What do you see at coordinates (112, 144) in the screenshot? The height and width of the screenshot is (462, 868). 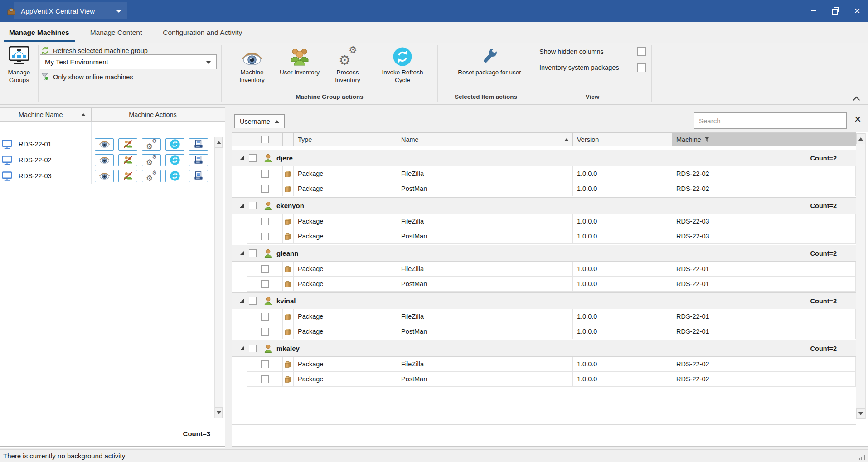 I see `machine-row: RDS-22-01 ⚙⚙` at bounding box center [112, 144].